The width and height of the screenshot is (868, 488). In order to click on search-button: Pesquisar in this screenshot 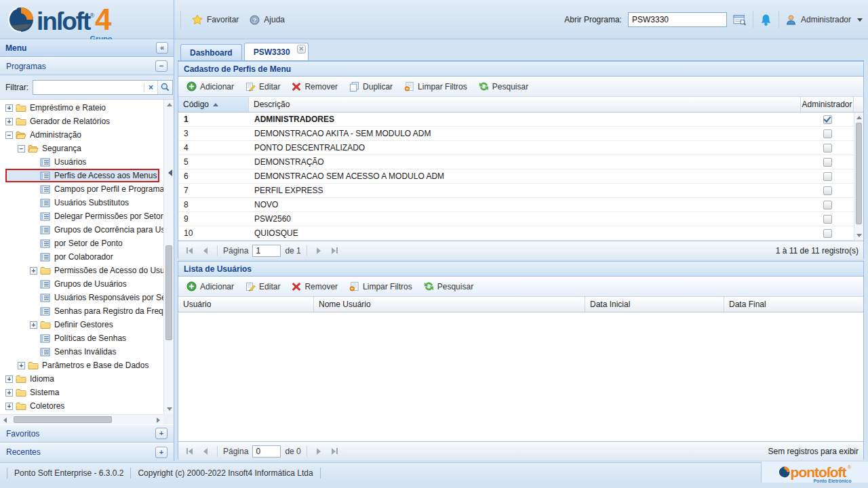, I will do `click(503, 87)`.